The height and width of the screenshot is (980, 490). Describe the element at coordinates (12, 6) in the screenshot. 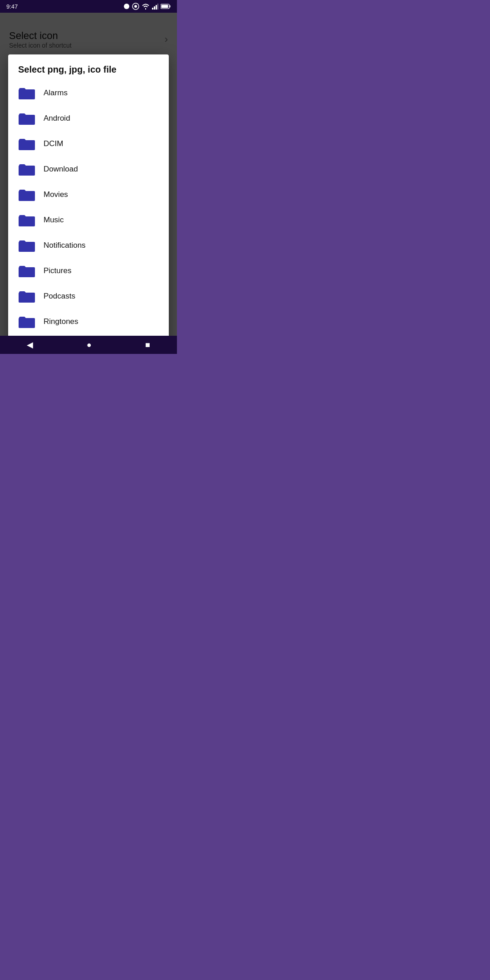

I see `status-time: 9:47` at that location.